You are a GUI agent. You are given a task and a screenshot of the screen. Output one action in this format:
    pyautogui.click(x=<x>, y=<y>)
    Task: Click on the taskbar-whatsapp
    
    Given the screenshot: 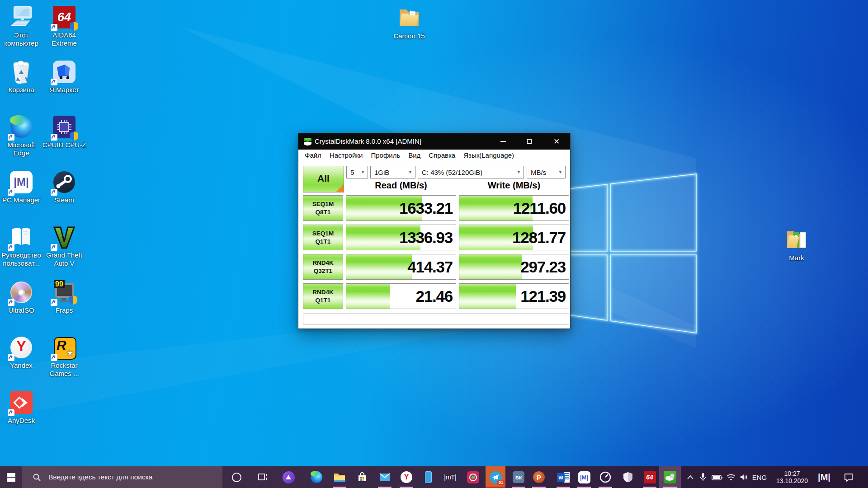 What is the action you would take?
    pyautogui.click(x=473, y=477)
    